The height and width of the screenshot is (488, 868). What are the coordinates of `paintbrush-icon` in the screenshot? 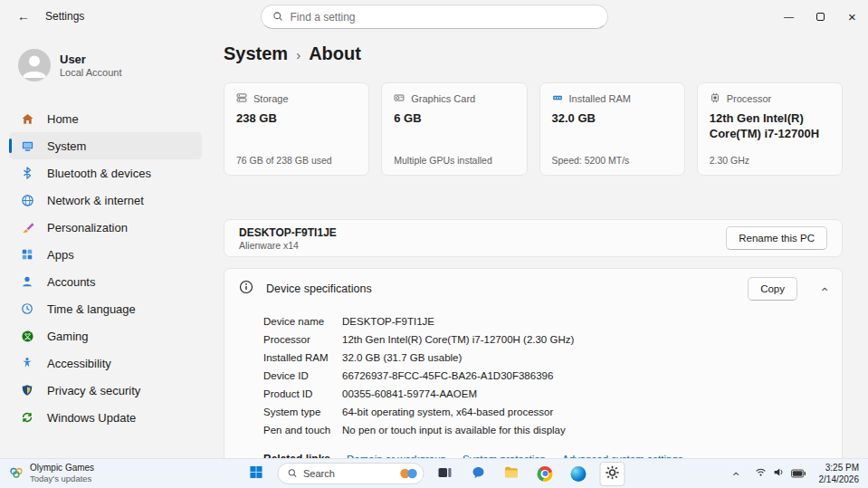 It's located at (27, 227).